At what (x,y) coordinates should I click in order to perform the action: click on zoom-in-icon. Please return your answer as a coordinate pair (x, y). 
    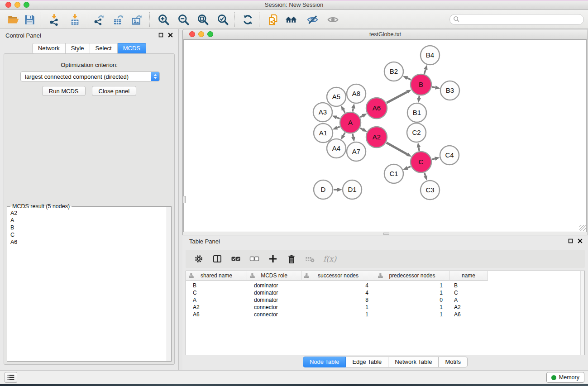
    Looking at the image, I should click on (163, 19).